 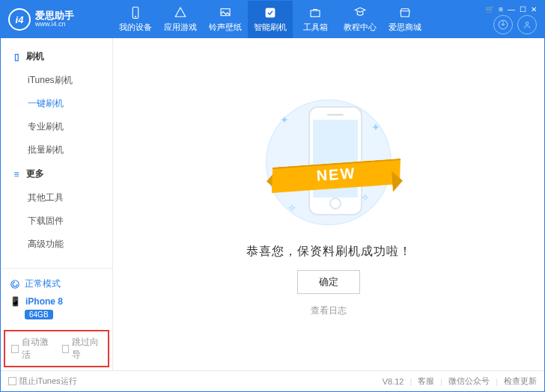 What do you see at coordinates (329, 251) in the screenshot?
I see `success-message: 恭喜您，保资料刷机成功啦！` at bounding box center [329, 251].